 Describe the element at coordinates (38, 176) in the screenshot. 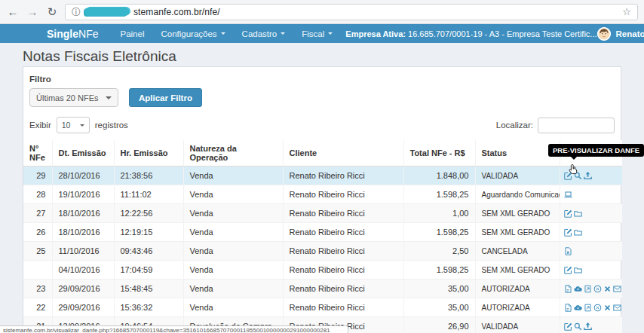

I see `cell-nfe: 29` at that location.